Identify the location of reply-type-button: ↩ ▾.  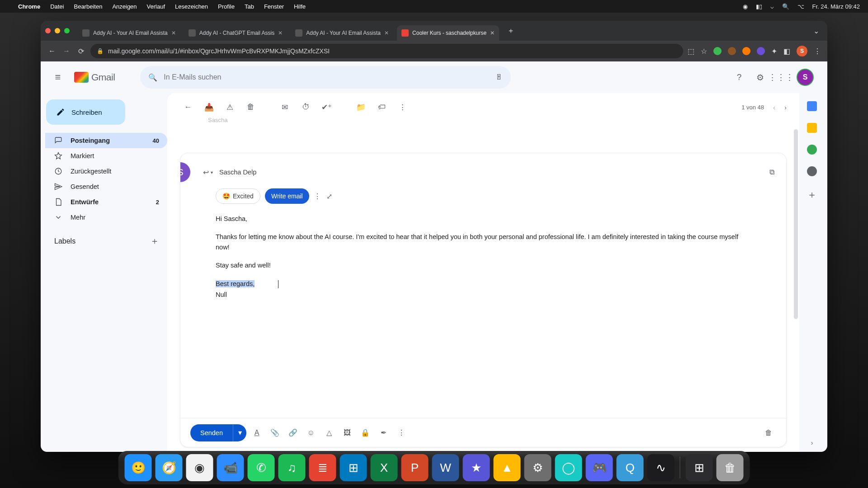
(208, 173).